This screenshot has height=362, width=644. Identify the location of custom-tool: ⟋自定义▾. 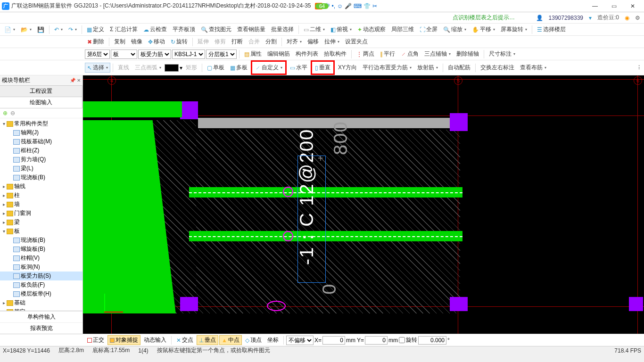
(269, 68).